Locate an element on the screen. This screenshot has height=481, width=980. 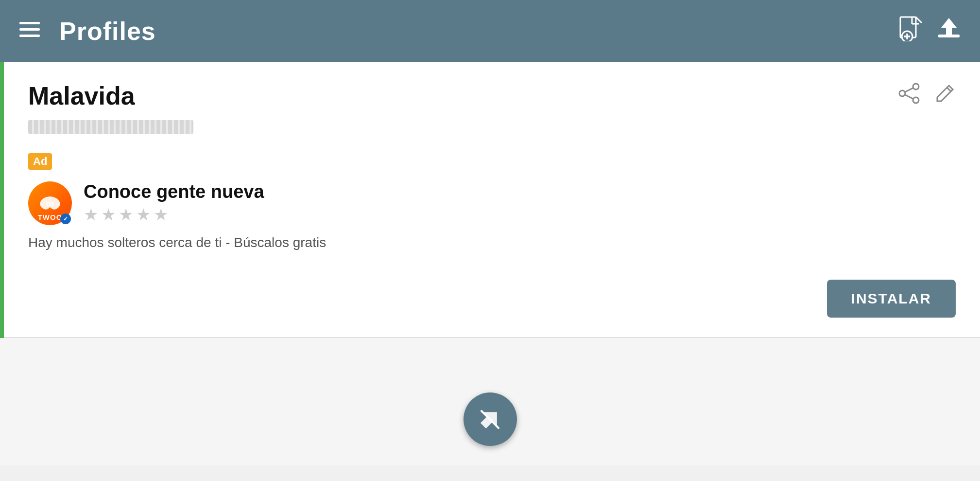
star-2: ★ is located at coordinates (108, 214).